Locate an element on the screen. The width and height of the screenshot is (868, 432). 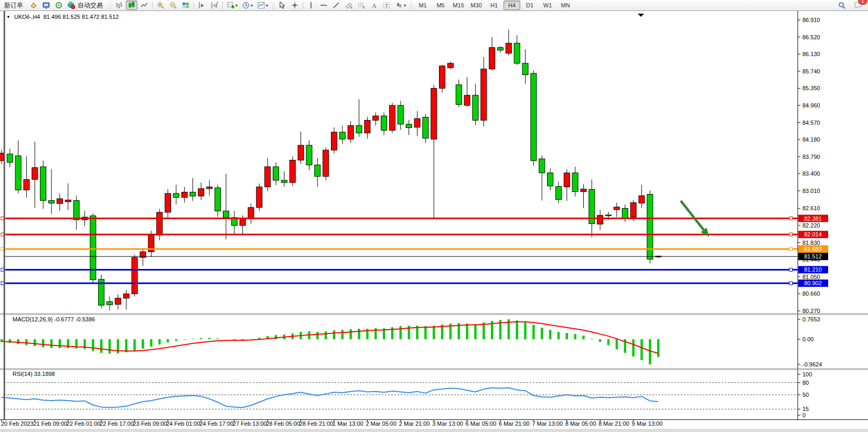
time-tick-label: 22 Feb 17:00 is located at coordinates (116, 424).